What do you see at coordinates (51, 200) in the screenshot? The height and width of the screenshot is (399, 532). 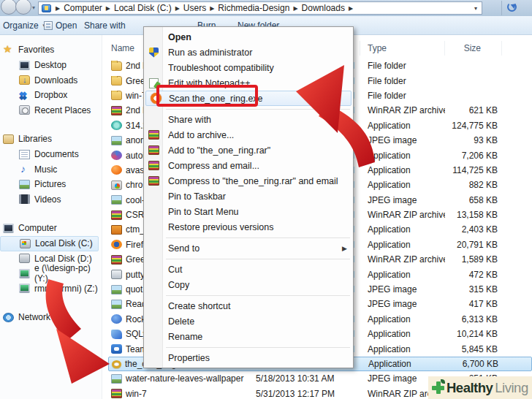 I see `sidebar-item: Videos` at bounding box center [51, 200].